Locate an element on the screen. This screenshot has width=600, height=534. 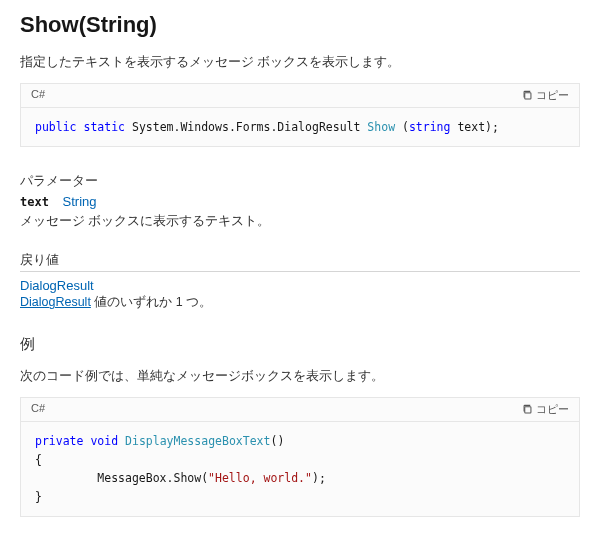
return-type-link: DialogResult is located at coordinates (57, 286).